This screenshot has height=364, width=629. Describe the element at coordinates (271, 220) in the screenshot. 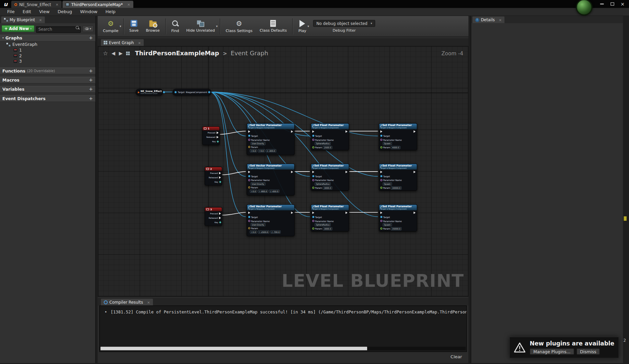

I see `set-vector-parameter-node-3: ƒSet Vector Parameter Target is Niagara …` at that location.